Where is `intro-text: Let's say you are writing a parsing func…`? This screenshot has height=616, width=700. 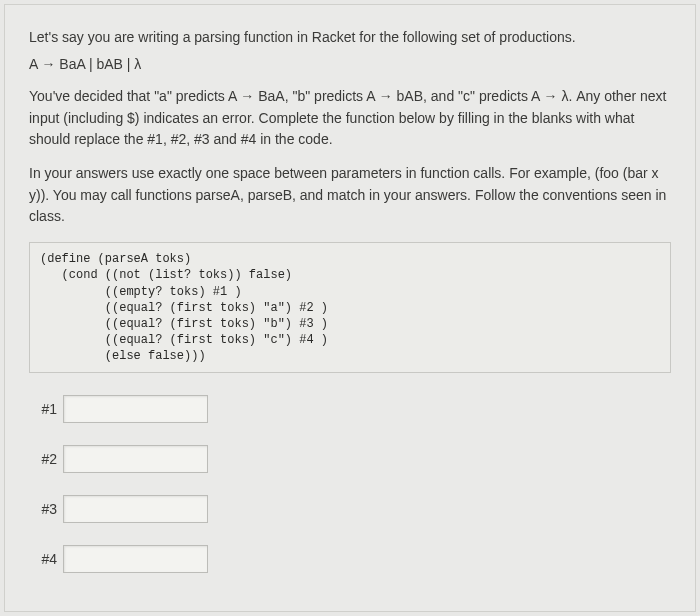 intro-text: Let's say you are writing a parsing func… is located at coordinates (350, 38).